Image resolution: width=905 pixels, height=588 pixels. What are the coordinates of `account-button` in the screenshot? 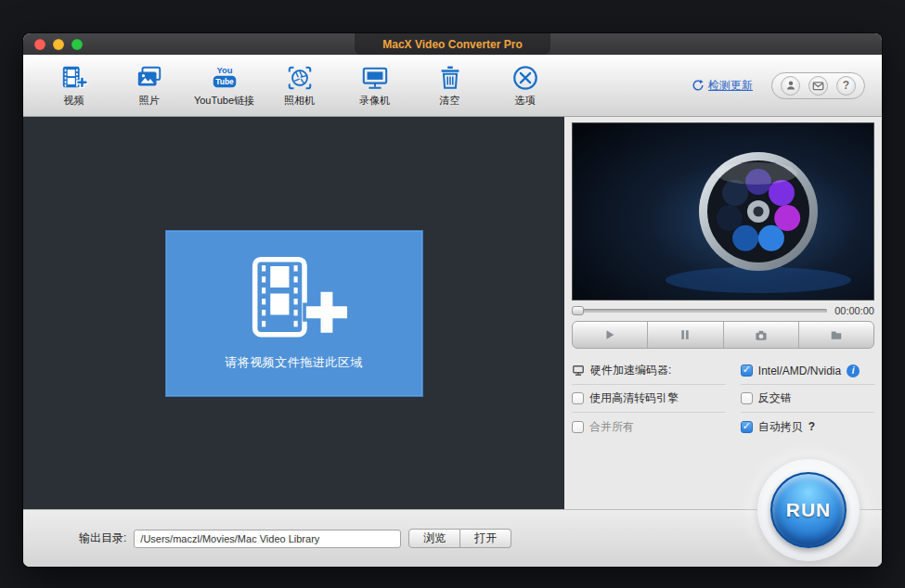 It's located at (791, 85).